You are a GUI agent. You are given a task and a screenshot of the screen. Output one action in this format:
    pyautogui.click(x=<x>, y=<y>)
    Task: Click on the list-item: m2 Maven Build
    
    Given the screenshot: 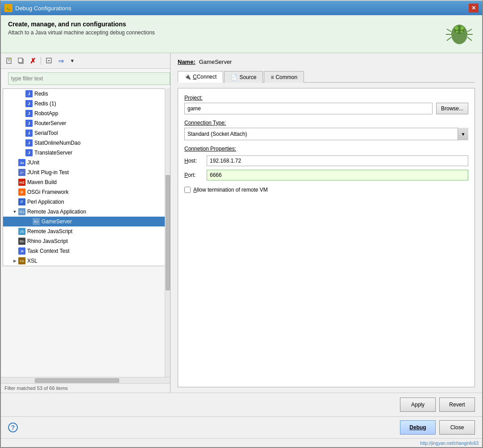 What is the action you would take?
    pyautogui.click(x=86, y=182)
    